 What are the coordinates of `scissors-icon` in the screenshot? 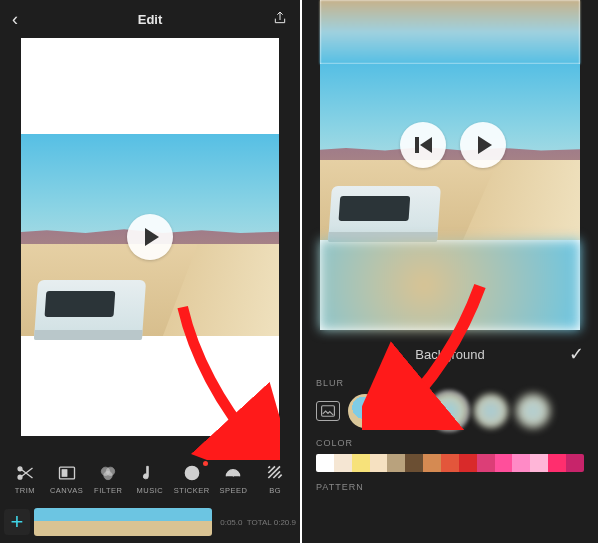 It's located at (25, 473).